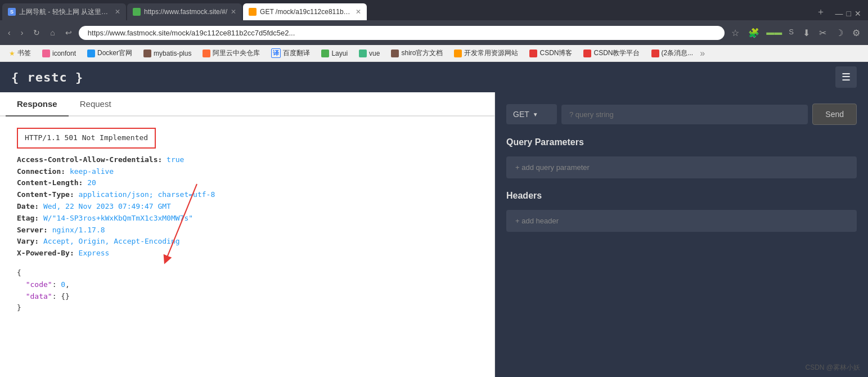 The image size is (868, 377). Describe the element at coordinates (9, 33) in the screenshot. I see `back-btn: ‹` at that location.